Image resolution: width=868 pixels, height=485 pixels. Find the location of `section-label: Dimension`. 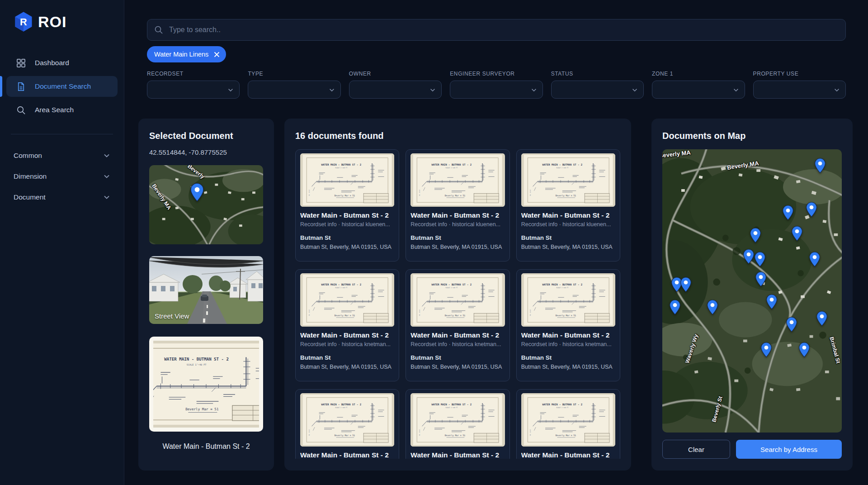

section-label: Dimension is located at coordinates (30, 176).